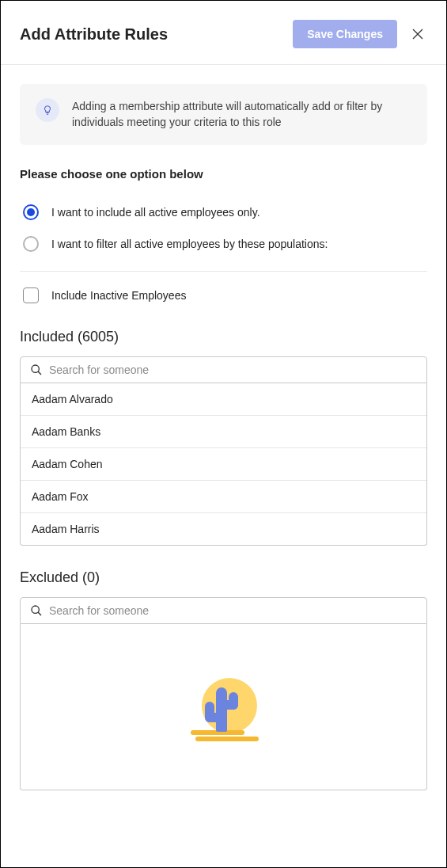 The width and height of the screenshot is (447, 868). What do you see at coordinates (223, 337) in the screenshot?
I see `included-section-title: Included (6005)` at bounding box center [223, 337].